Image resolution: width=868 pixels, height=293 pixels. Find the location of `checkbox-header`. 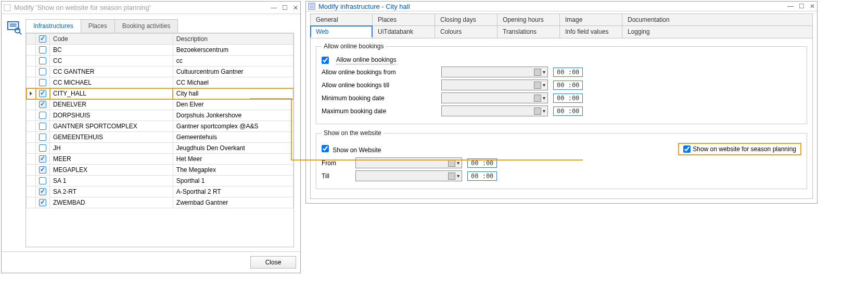

checkbox-header is located at coordinates (43, 39).